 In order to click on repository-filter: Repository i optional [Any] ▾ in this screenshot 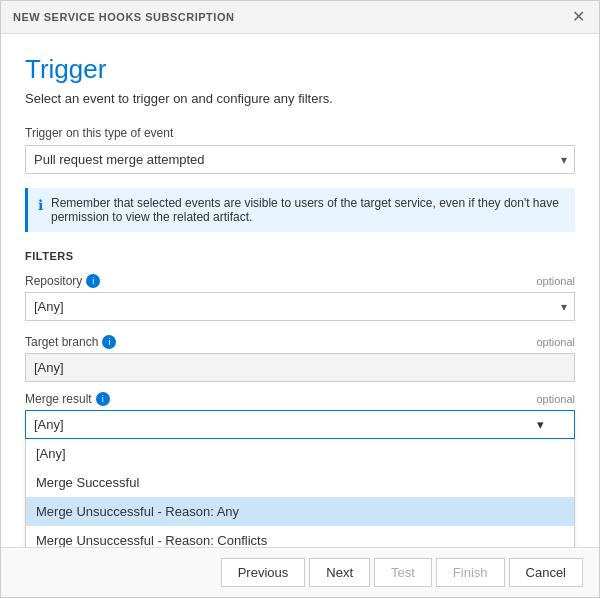, I will do `click(300, 298)`.